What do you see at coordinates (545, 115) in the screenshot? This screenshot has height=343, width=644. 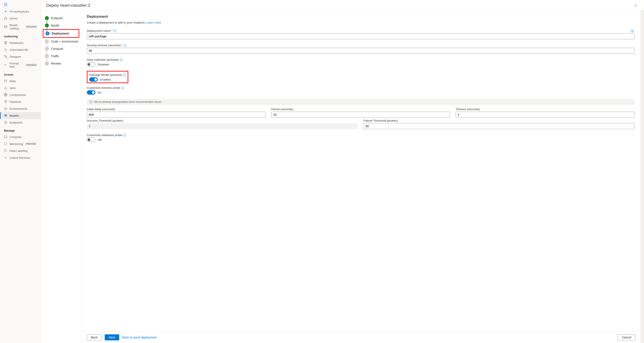 I see `probe-timeout-input` at bounding box center [545, 115].